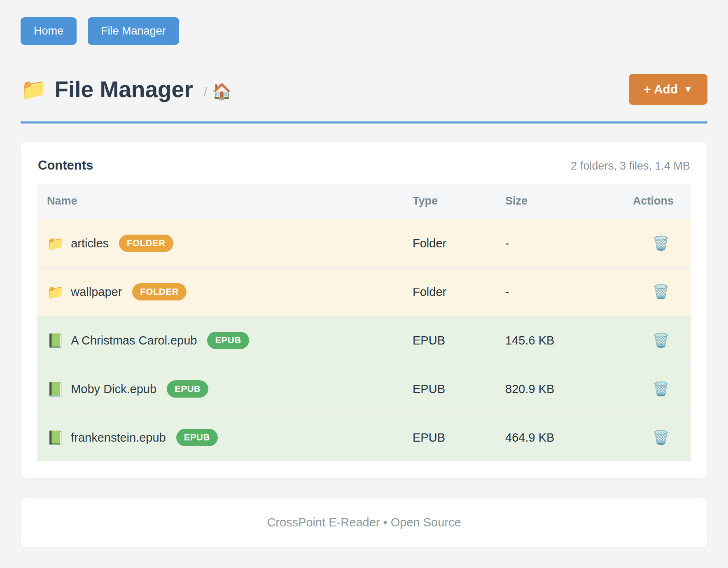  I want to click on file-size: 145.6 KB, so click(547, 340).